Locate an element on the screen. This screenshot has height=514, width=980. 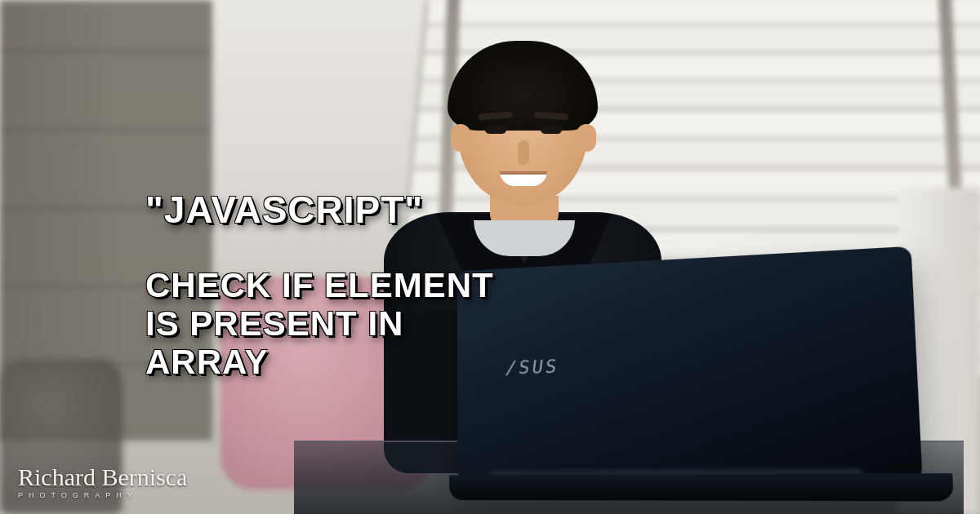
hair is located at coordinates (523, 86).